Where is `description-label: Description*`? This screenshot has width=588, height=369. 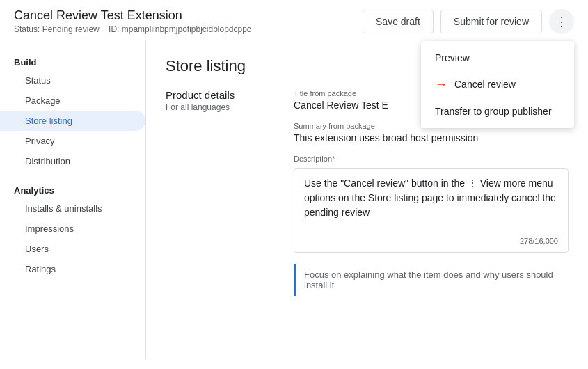 description-label: Description* is located at coordinates (431, 159).